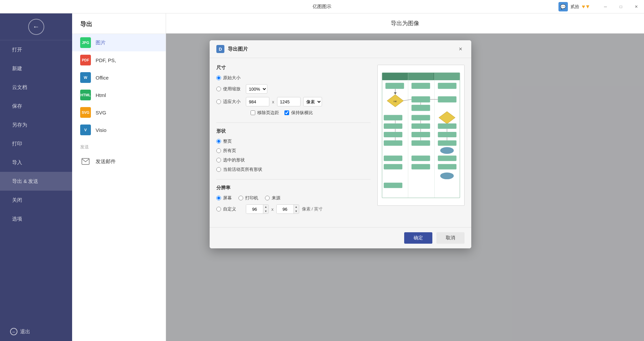  What do you see at coordinates (36, 162) in the screenshot?
I see `sidebar-item-import: 导入` at bounding box center [36, 162].